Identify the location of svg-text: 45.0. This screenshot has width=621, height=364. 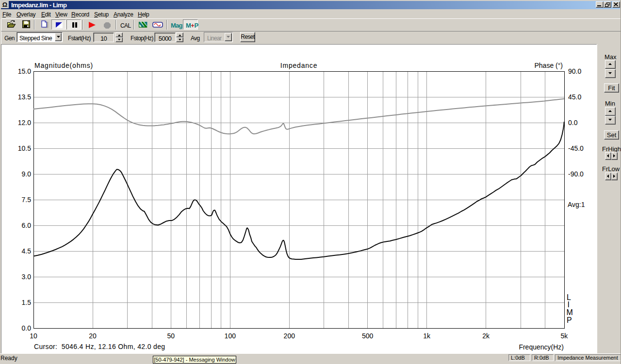
(574, 97).